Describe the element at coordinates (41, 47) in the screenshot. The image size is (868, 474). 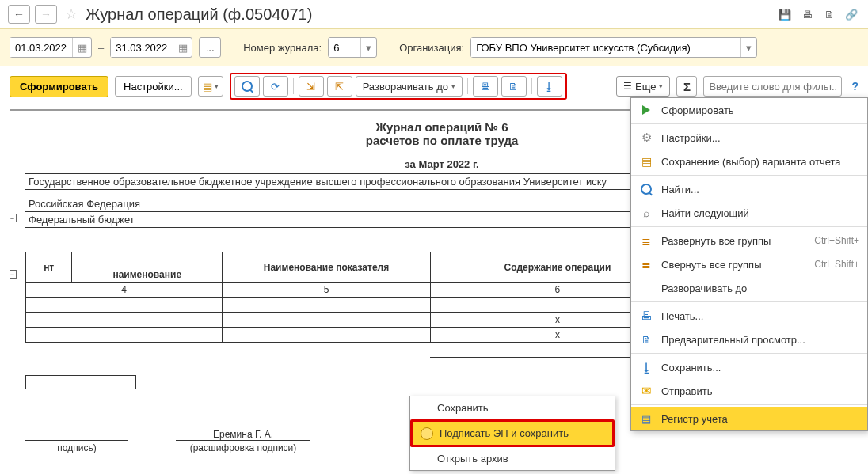
I see `date-from-input` at that location.